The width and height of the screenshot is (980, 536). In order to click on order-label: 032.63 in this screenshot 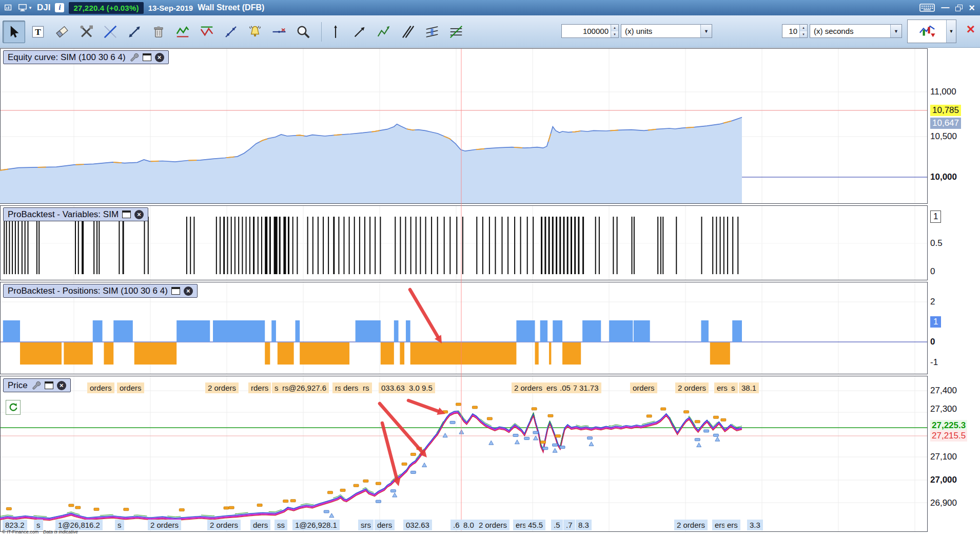, I will do `click(418, 525)`.